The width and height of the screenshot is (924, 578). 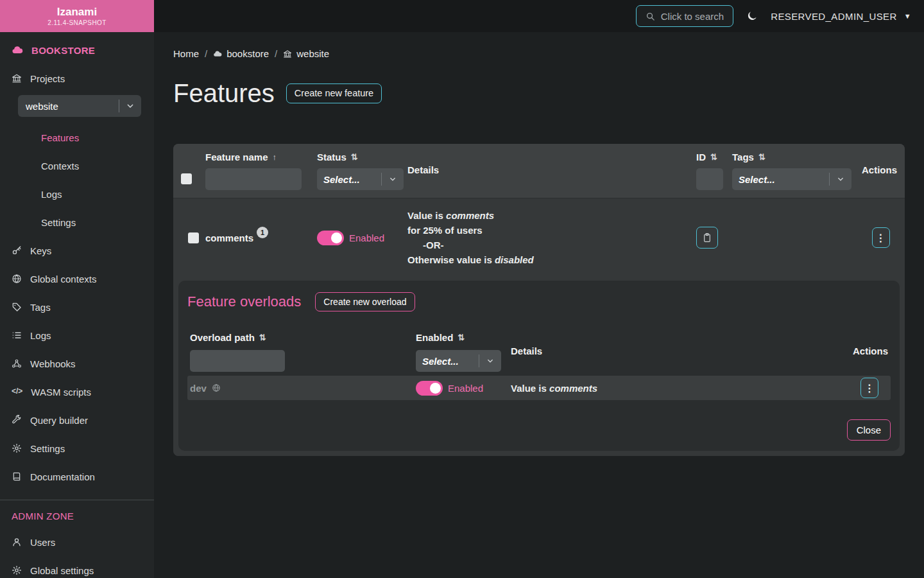 What do you see at coordinates (881, 238) in the screenshot?
I see `feature-actions-button: ⋮` at bounding box center [881, 238].